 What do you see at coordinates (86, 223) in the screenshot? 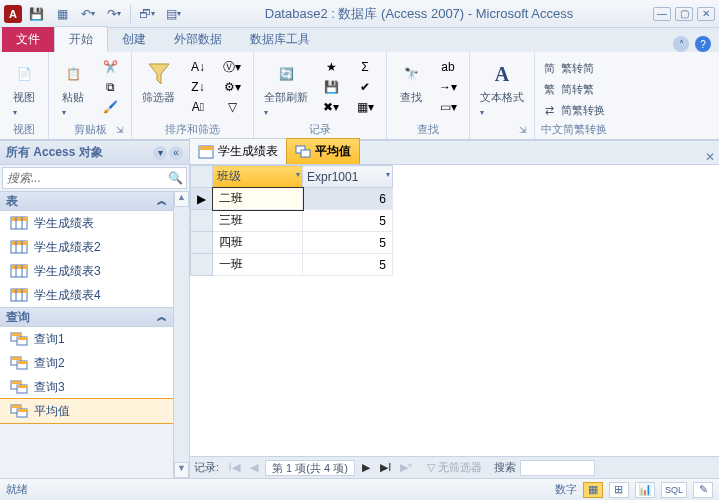
I see `list-item: 学生成绩表` at bounding box center [86, 223].